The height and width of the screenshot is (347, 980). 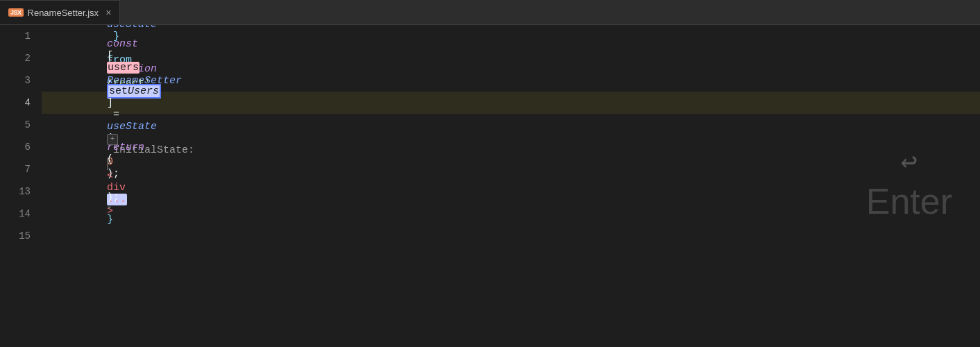 What do you see at coordinates (15, 214) in the screenshot?
I see `line-num-14: 14` at bounding box center [15, 214].